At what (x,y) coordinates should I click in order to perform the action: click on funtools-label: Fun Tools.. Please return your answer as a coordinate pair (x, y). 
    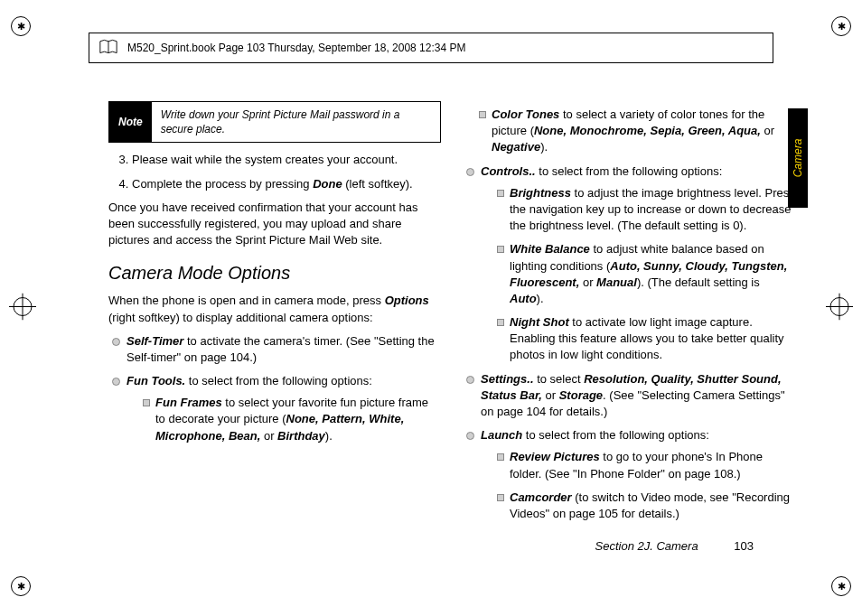
    Looking at the image, I should click on (155, 381).